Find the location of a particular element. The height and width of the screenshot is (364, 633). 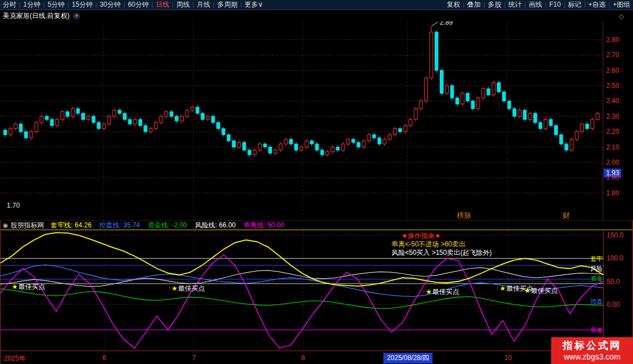

indicator-axis-label: 0.00 is located at coordinates (613, 305).